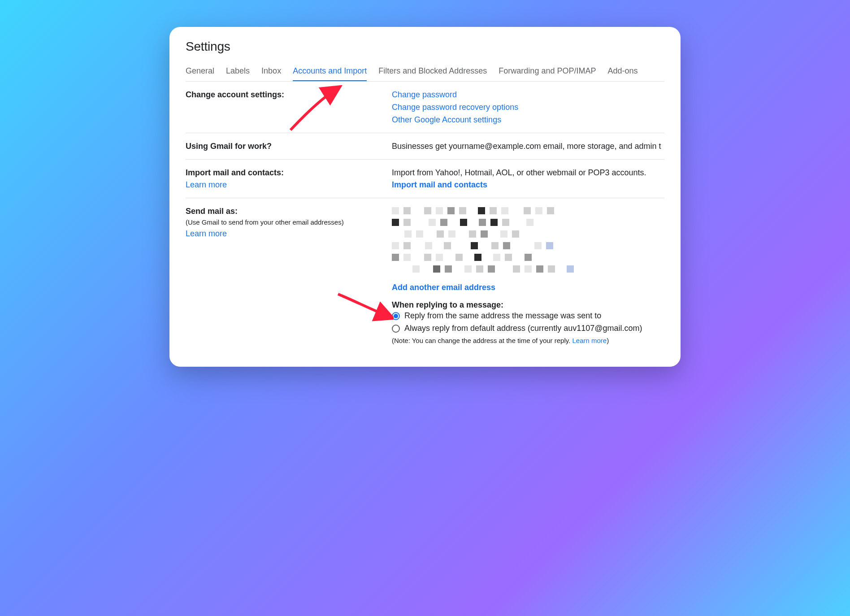 The image size is (850, 616). I want to click on add-another-email-link: Add another email address, so click(528, 288).